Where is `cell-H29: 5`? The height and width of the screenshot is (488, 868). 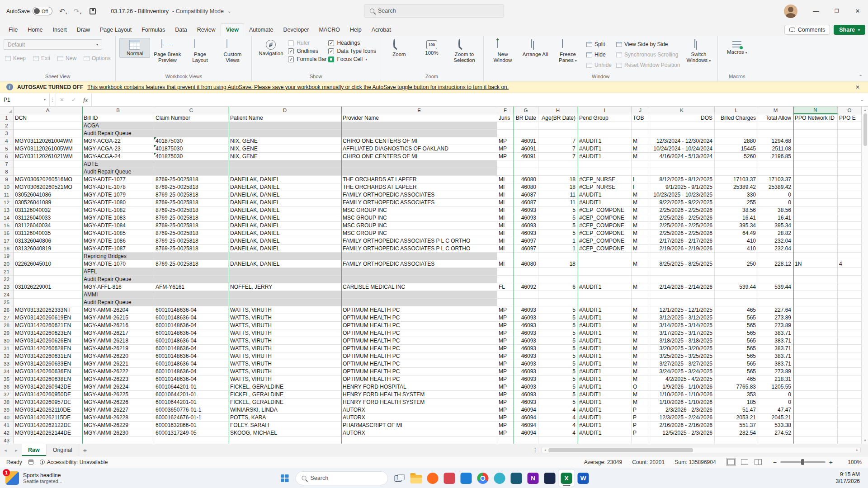 cell-H29: 5 is located at coordinates (558, 333).